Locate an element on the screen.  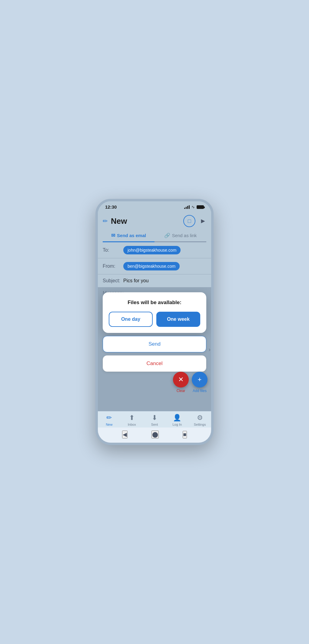
inbox-nav-icon: ⬆ is located at coordinates (132, 418).